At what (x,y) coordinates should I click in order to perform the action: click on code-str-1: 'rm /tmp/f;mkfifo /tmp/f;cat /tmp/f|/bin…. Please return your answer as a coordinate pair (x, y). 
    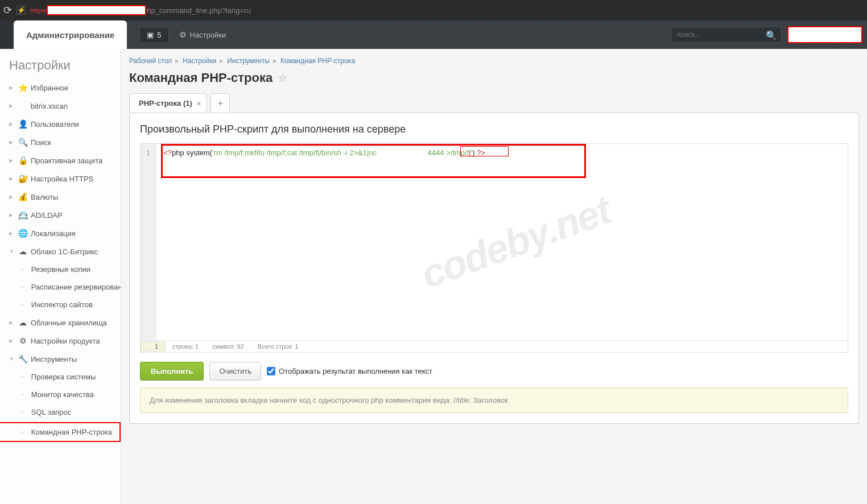
    Looking at the image, I should click on (296, 152).